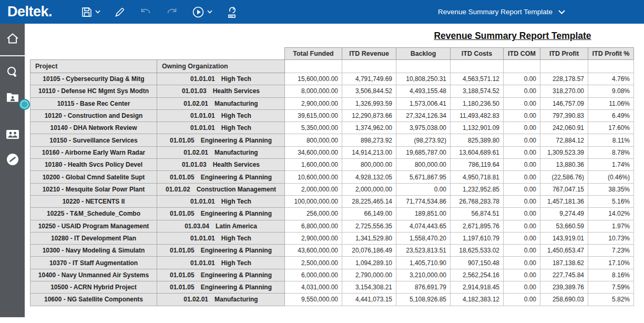 This screenshot has height=323, width=644. What do you see at coordinates (120, 12) in the screenshot?
I see `edit-button` at bounding box center [120, 12].